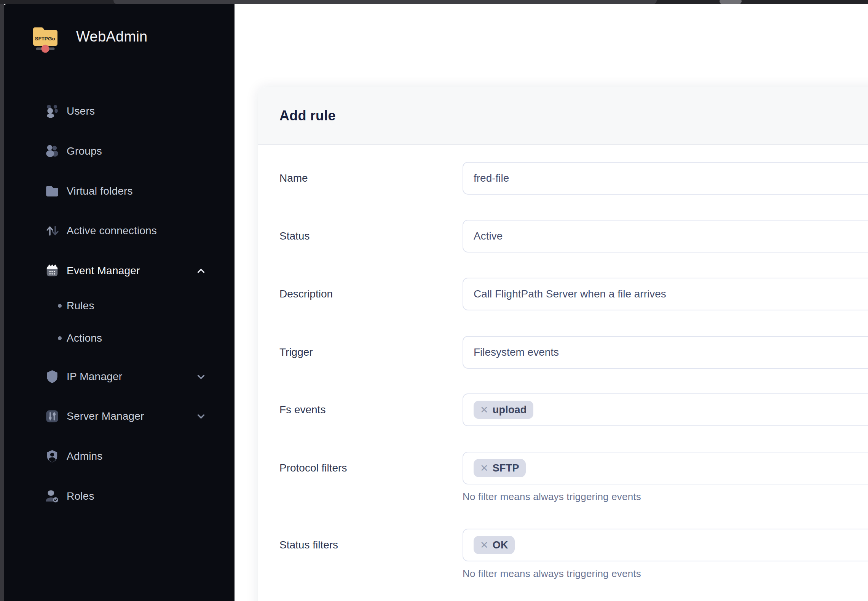 Image resolution: width=868 pixels, height=601 pixels. Describe the element at coordinates (119, 496) in the screenshot. I see `sidebar-item-roles: Roles` at that location.